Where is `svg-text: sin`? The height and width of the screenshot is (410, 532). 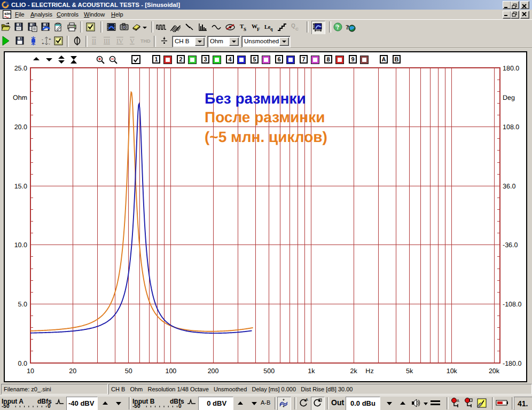 svg-text: sin is located at coordinates (7, 14).